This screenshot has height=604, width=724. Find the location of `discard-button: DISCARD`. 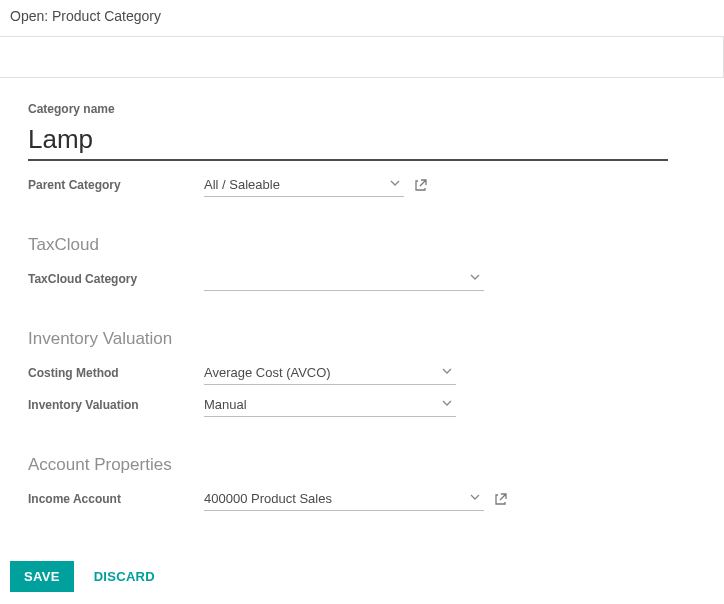

discard-button: DISCARD is located at coordinates (124, 576).